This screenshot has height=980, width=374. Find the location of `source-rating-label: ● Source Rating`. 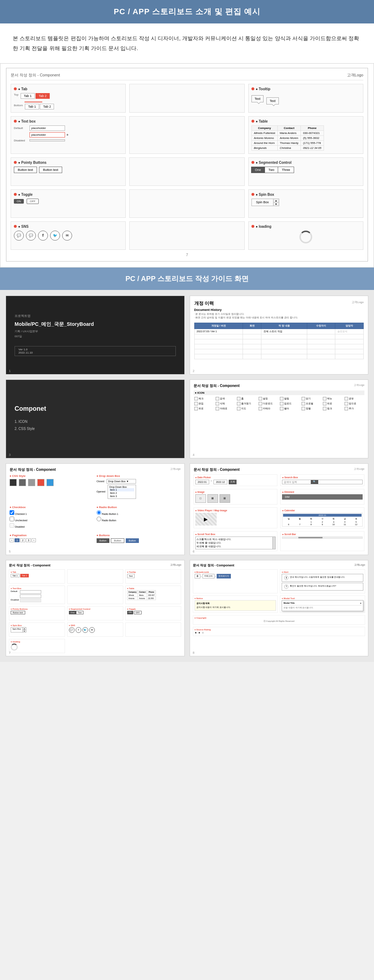

source-rating-label: ● Source Rating is located at coordinates (279, 630).